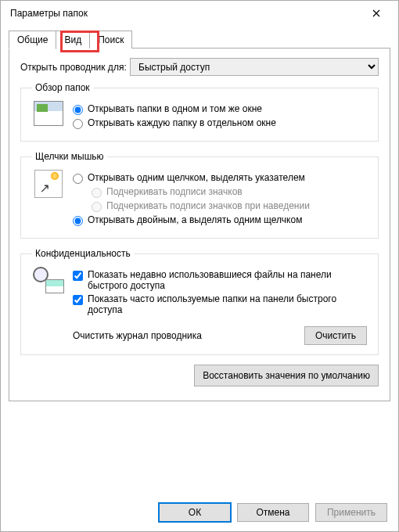 This screenshot has height=532, width=399. I want to click on click-items-icon, so click(49, 185).